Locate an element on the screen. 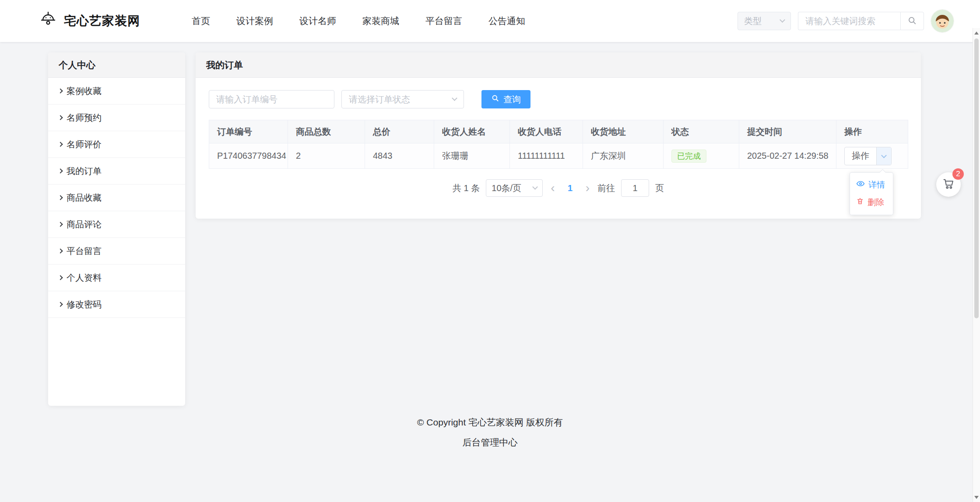 The height and width of the screenshot is (502, 980). pagination: 共 1 条 10条/页 ‹ 1 › 前往 页 is located at coordinates (558, 188).